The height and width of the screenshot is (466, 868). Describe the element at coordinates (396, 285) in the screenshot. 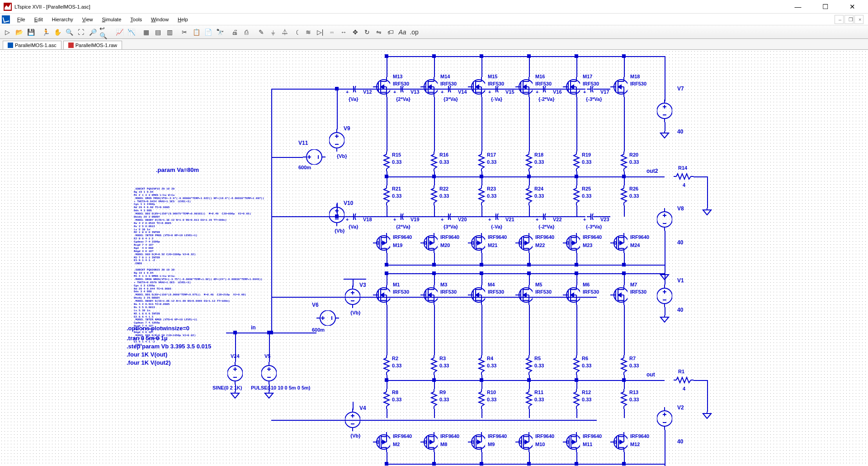

I see `schematic-label: M1` at that location.